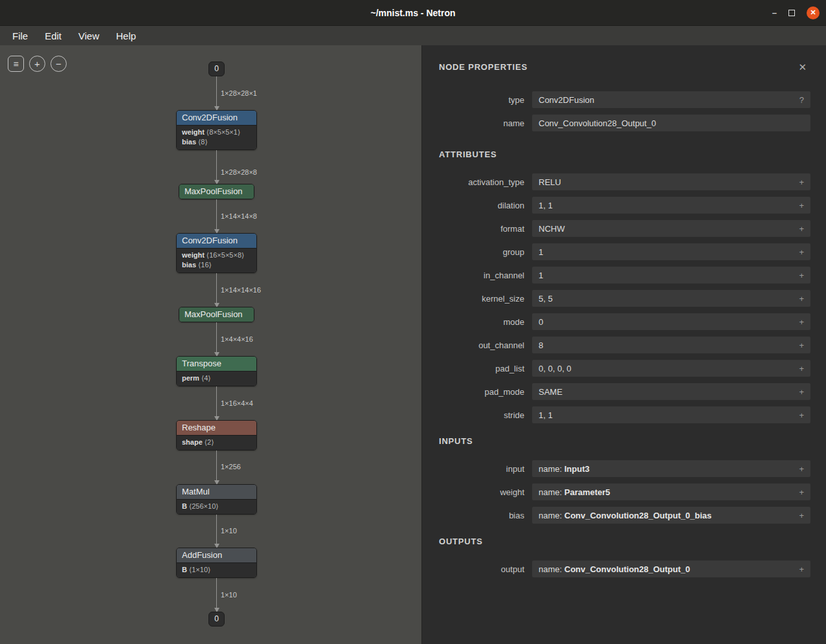 The width and height of the screenshot is (826, 644). Describe the element at coordinates (671, 228) in the screenshot. I see `attribute-value-field: NCHW +` at that location.